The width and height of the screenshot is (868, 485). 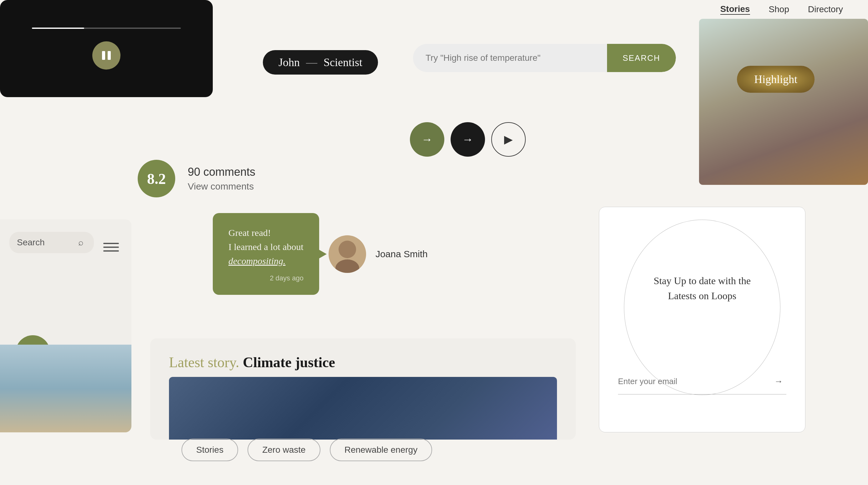 What do you see at coordinates (402, 254) in the screenshot?
I see `commenter-info: Joana Smith` at bounding box center [402, 254].